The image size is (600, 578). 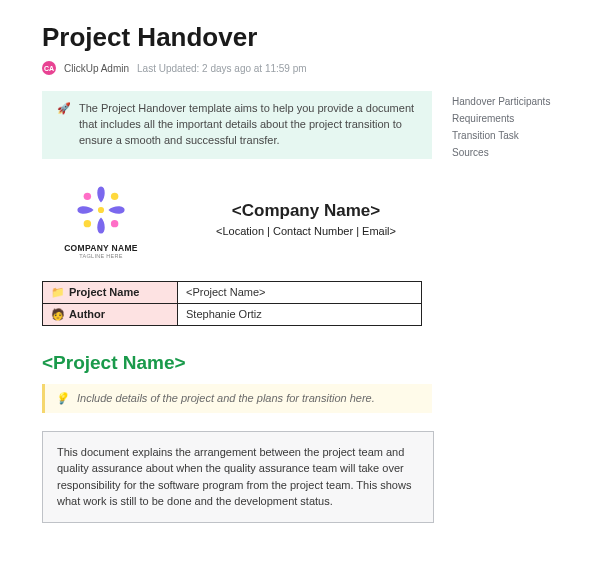 What do you see at coordinates (222, 68) in the screenshot?
I see `last-updated: Last Updated: 2 days ago at 11:59 pm` at bounding box center [222, 68].